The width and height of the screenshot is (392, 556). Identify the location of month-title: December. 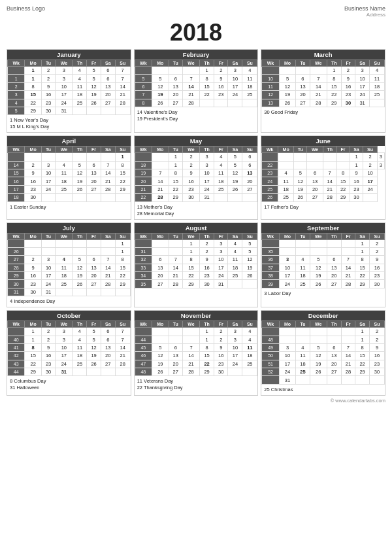
(323, 315).